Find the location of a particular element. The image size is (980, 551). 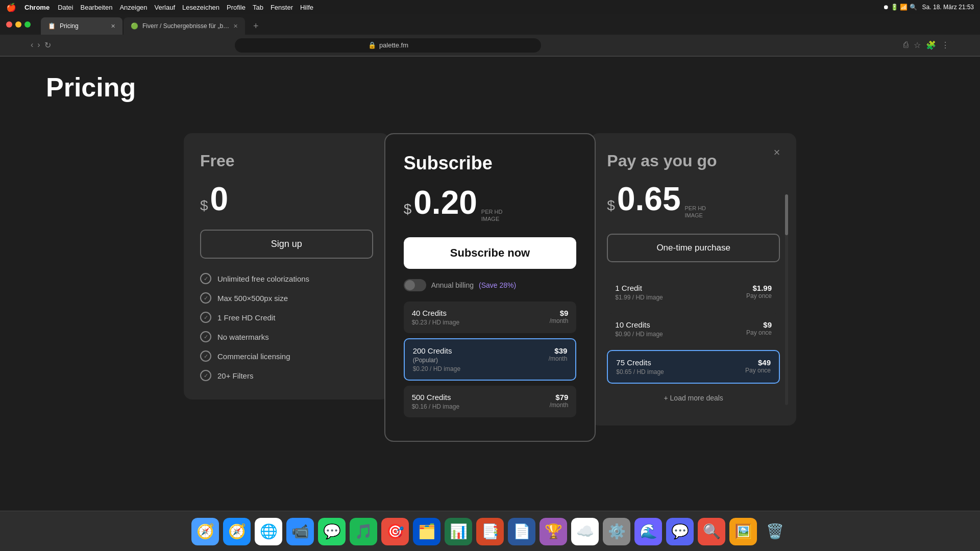

credit-price-10: $9 is located at coordinates (759, 324).